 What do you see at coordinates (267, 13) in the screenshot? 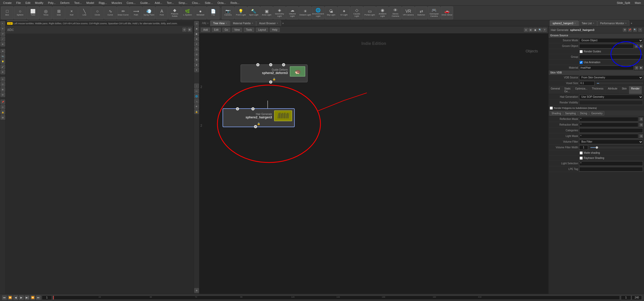
I see `tool-area-light: ▣ Area Light` at bounding box center [267, 13].